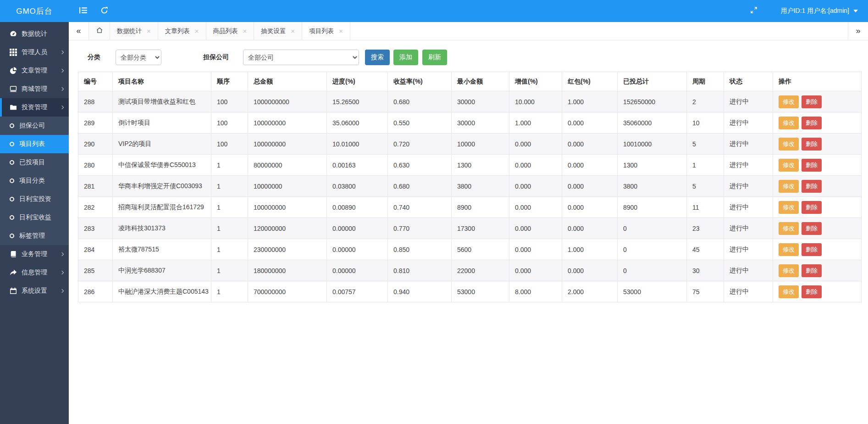  Describe the element at coordinates (481, 165) in the screenshot. I see `cell-最小金额: 1300` at that location.